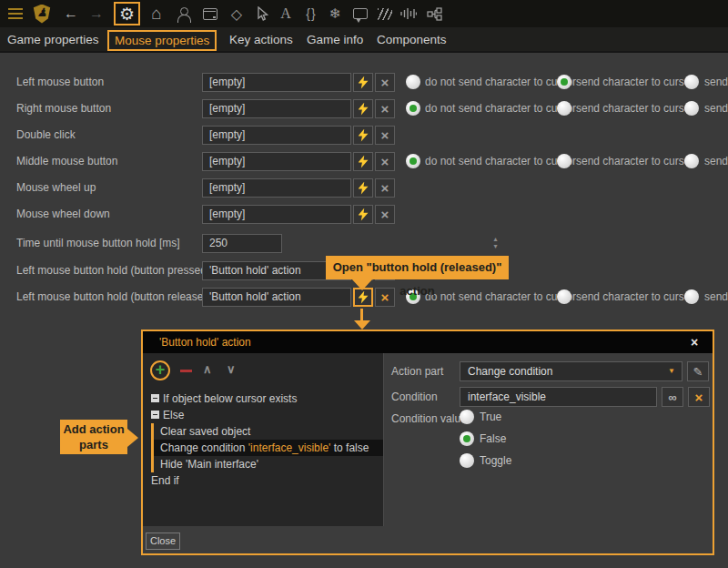 This screenshot has width=728, height=568. Describe the element at coordinates (200, 431) in the screenshot. I see `step-clear-saved: Clear saved object` at that location.